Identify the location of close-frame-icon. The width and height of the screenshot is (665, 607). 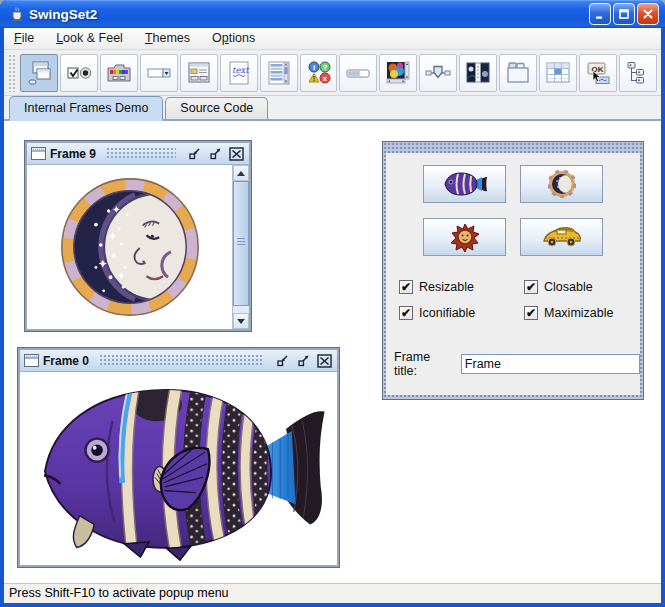
(236, 154).